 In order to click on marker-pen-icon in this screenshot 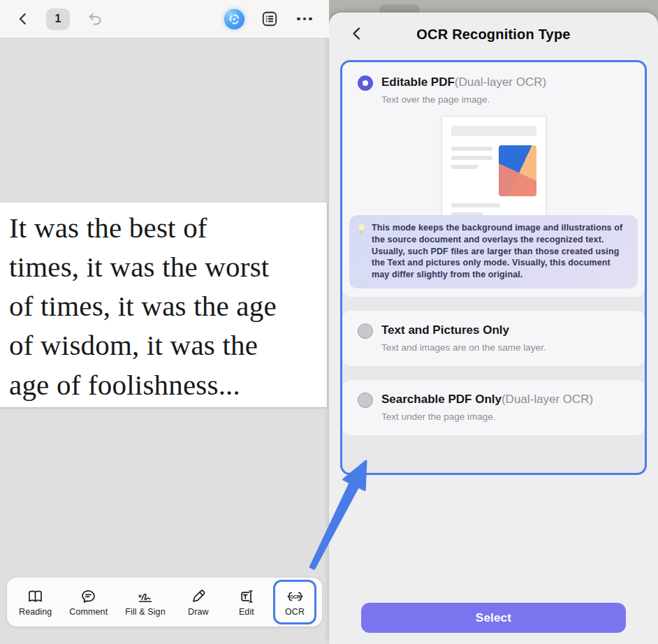, I will do `click(198, 597)`.